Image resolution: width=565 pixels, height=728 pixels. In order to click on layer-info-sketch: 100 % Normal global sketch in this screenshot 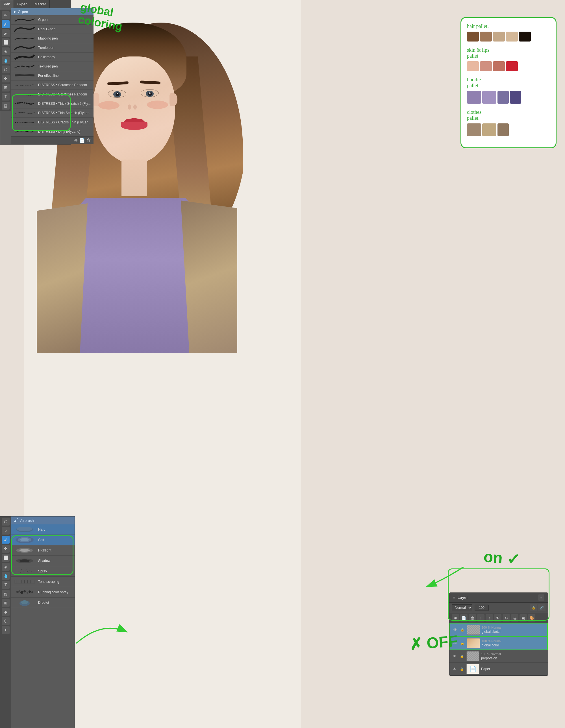, I will do `click(513, 630)`.